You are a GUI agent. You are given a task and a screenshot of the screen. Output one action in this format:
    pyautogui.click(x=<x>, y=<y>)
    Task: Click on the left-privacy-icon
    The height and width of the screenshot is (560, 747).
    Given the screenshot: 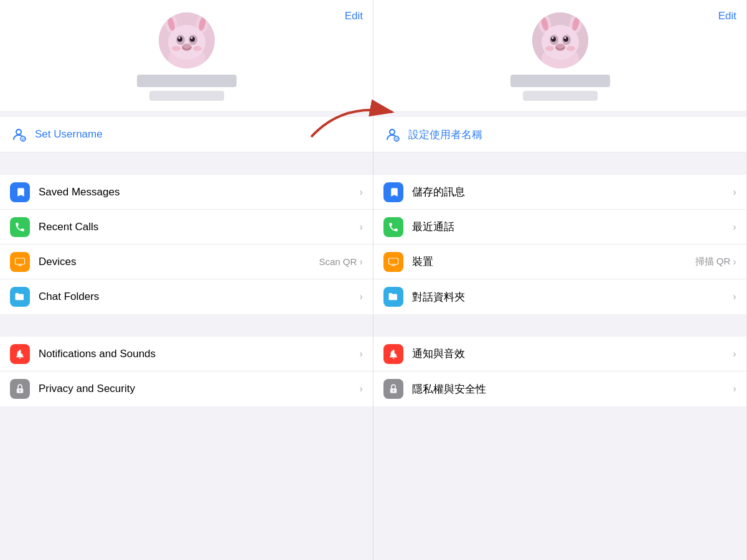 What is the action you would take?
    pyautogui.click(x=20, y=389)
    